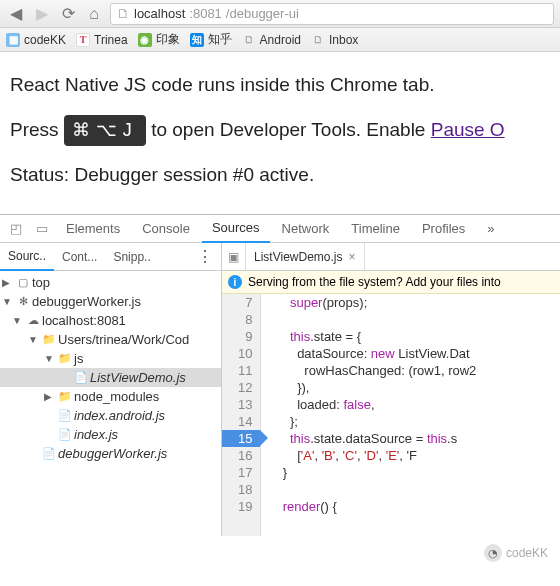  I want to click on tree-item: 📄debuggerWorker.js, so click(110, 454).